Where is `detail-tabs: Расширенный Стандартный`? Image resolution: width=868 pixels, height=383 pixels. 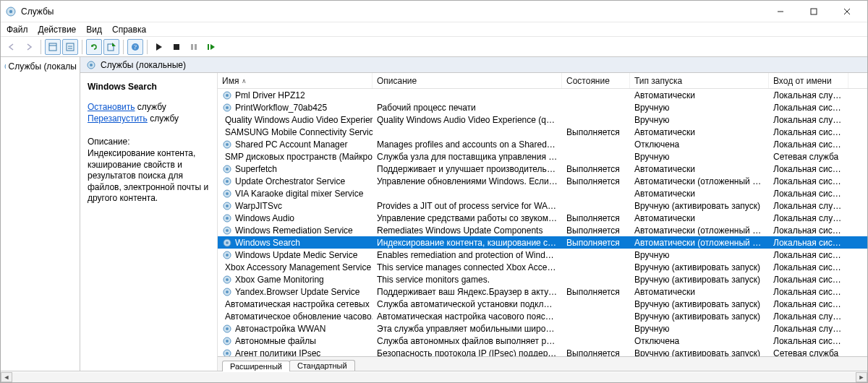 detail-tabs: Расширенный Стандартный is located at coordinates (542, 363).